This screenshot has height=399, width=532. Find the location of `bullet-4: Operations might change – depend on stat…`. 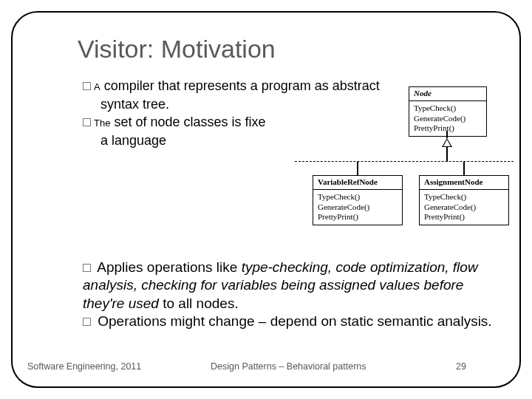

bullet-4: Operations might change – depend on stat… is located at coordinates (290, 321).